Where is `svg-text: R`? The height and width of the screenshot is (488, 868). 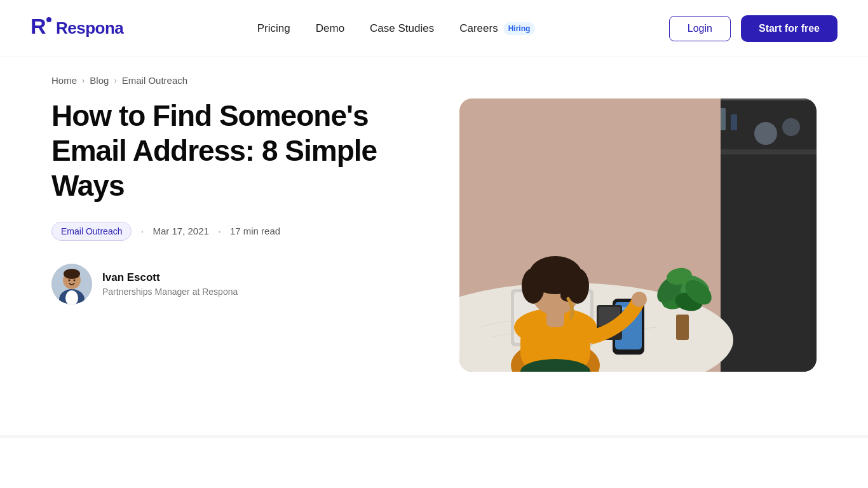 svg-text: R is located at coordinates (38, 26).